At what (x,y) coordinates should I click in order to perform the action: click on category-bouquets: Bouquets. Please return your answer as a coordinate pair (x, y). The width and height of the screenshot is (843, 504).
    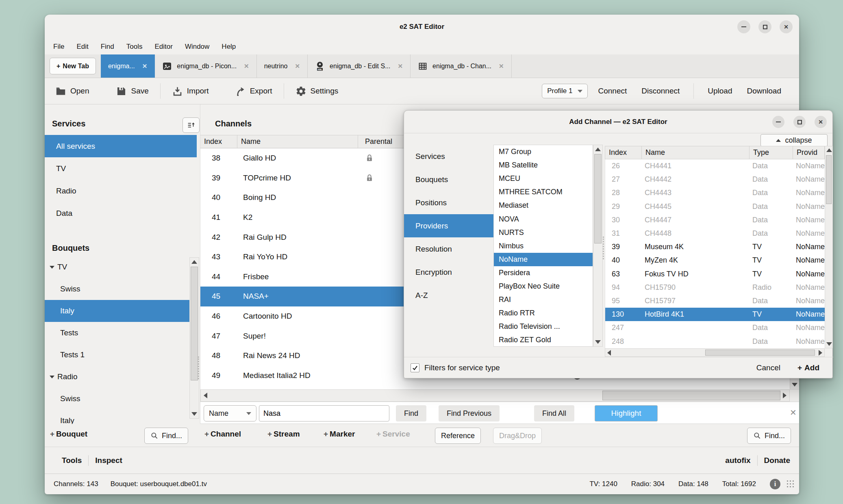
    Looking at the image, I should click on (449, 180).